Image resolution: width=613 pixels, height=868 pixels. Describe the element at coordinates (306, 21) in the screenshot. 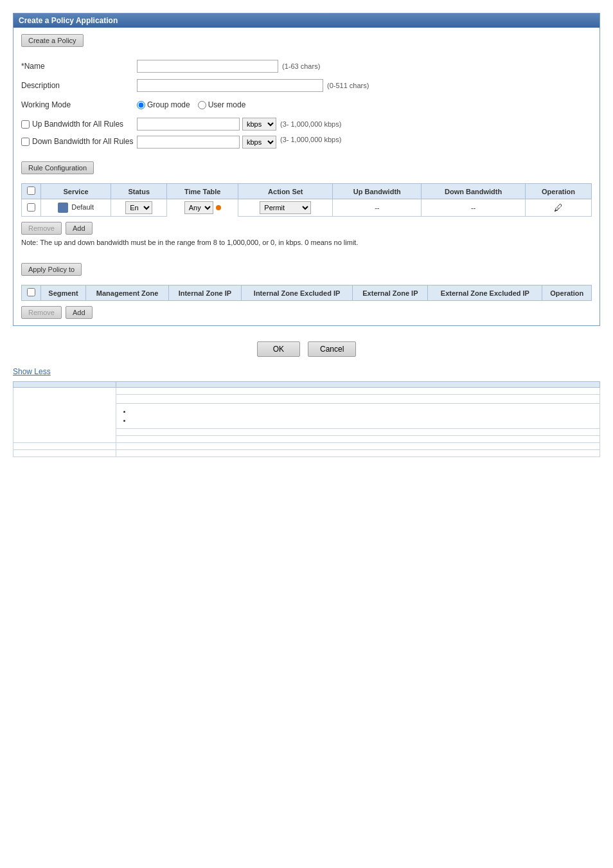

I see `panel-header: Create a Policy Application` at that location.